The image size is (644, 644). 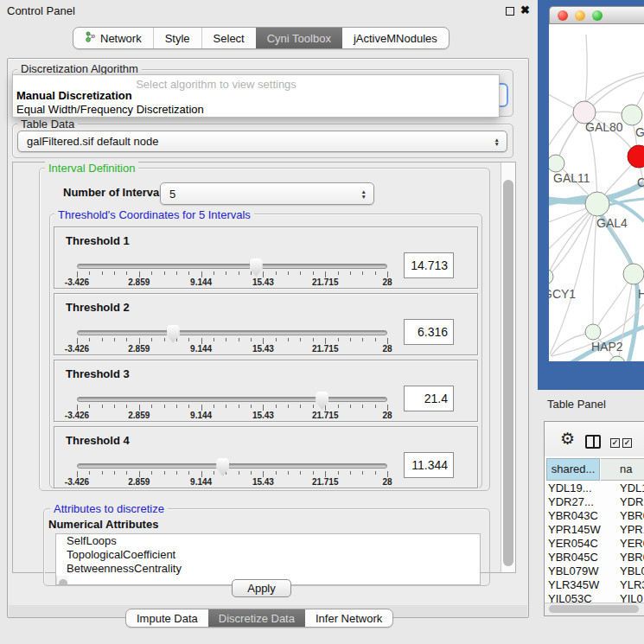 I want to click on dropdown-option-equal-width: Equal Width/Frequency Discretization, so click(x=111, y=109).